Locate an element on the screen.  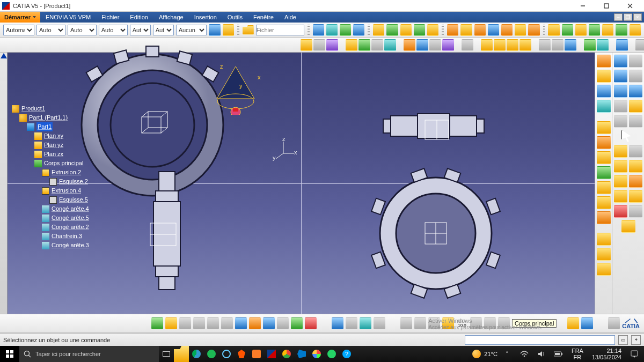
menu-fenetre: Fenêtre is located at coordinates (264, 17).